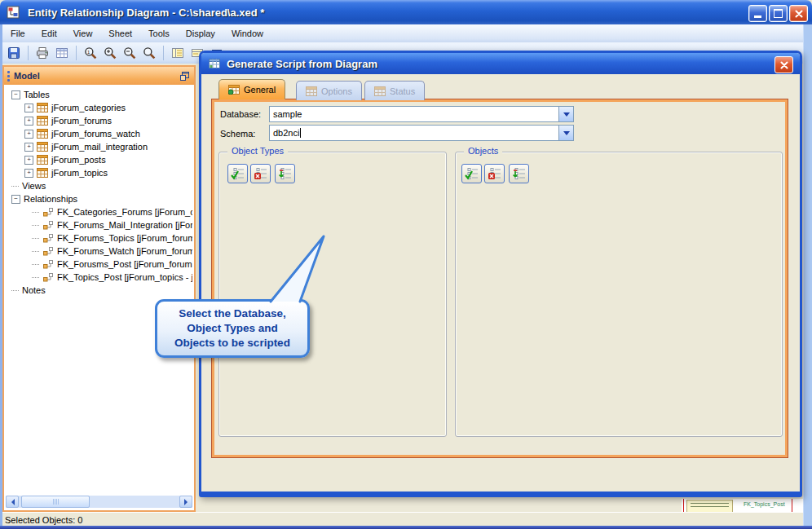 Image resolution: width=812 pixels, height=529 pixels. I want to click on close-button, so click(799, 13).